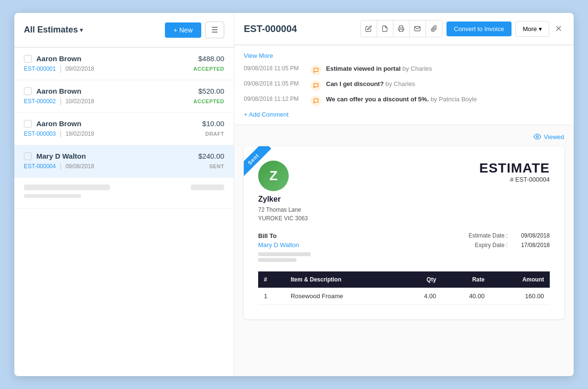  I want to click on estimate-heading-text: ESTIMATE, so click(514, 168).